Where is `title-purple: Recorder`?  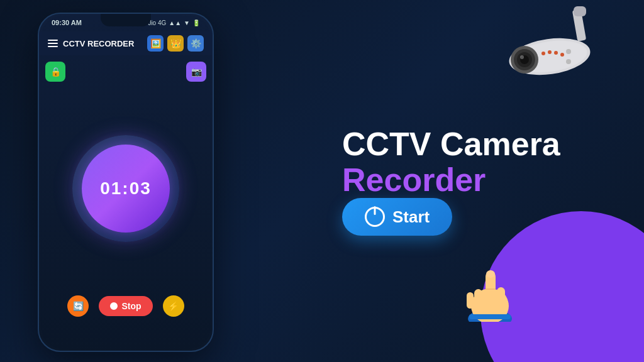
title-purple: Recorder is located at coordinates (414, 180).